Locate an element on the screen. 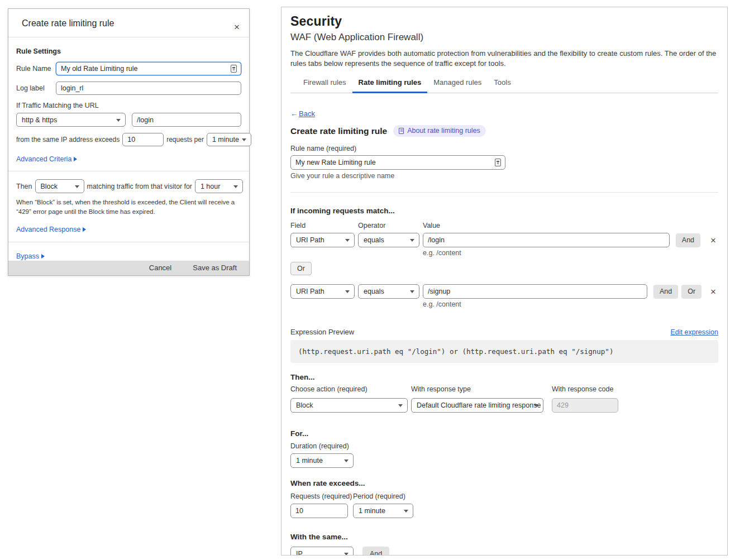 This screenshot has width=735, height=560. threshold-suffix: requests per is located at coordinates (185, 140).